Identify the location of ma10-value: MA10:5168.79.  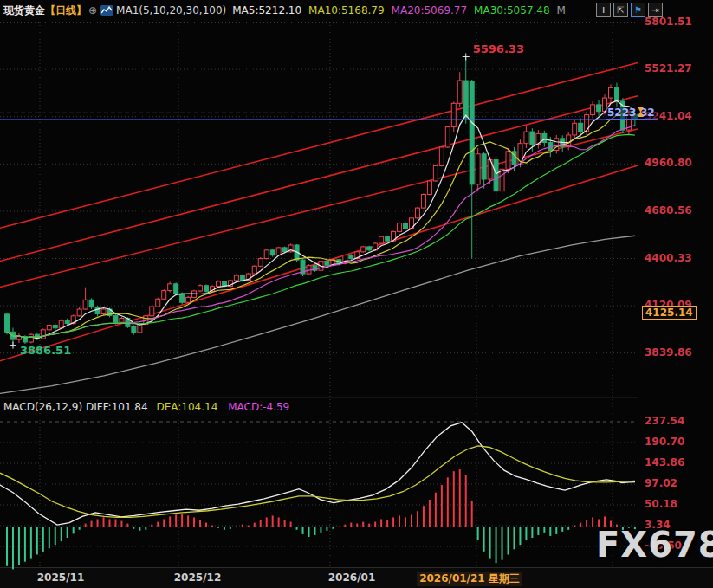
(347, 10).